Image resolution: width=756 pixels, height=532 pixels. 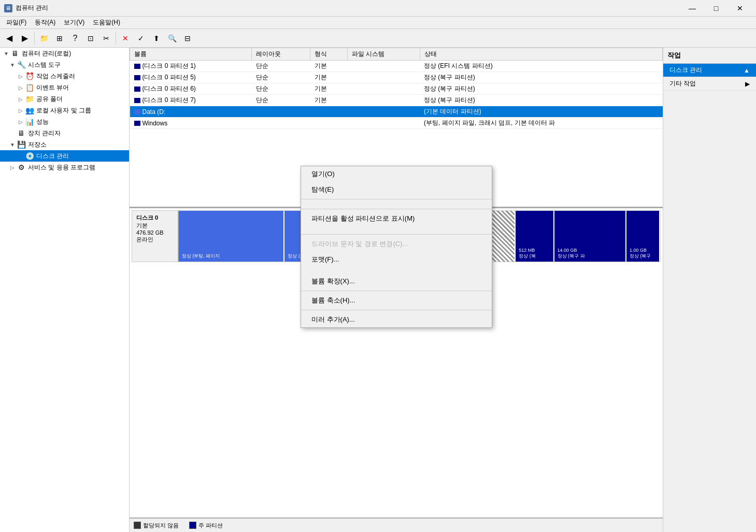 What do you see at coordinates (188, 38) in the screenshot?
I see `toolbar-collapse: ⊟` at bounding box center [188, 38].